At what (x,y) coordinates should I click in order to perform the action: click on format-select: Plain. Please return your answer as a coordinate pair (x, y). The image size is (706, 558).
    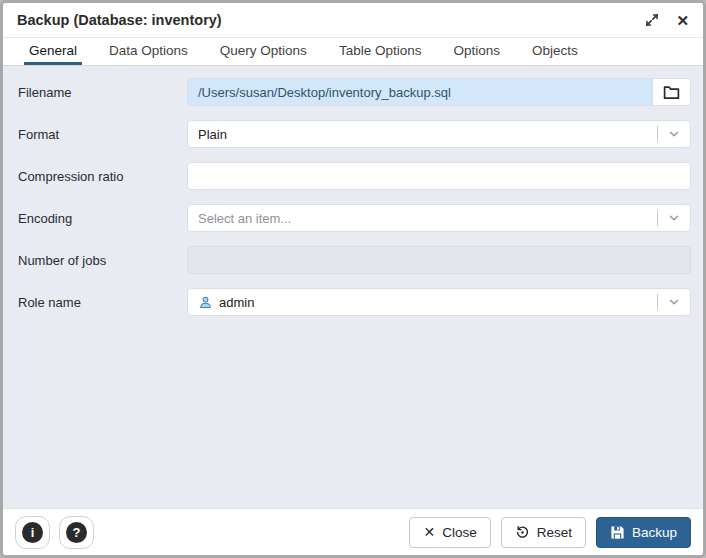
    Looking at the image, I should click on (439, 134).